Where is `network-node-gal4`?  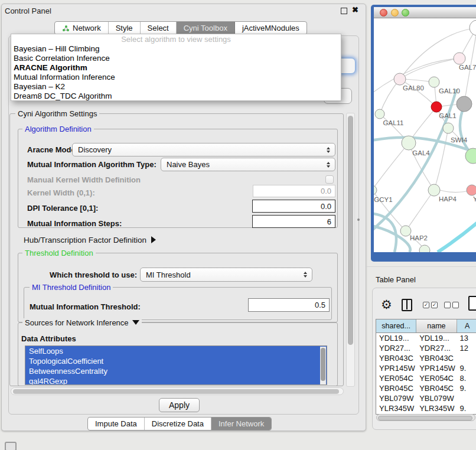 network-node-gal4 is located at coordinates (409, 143).